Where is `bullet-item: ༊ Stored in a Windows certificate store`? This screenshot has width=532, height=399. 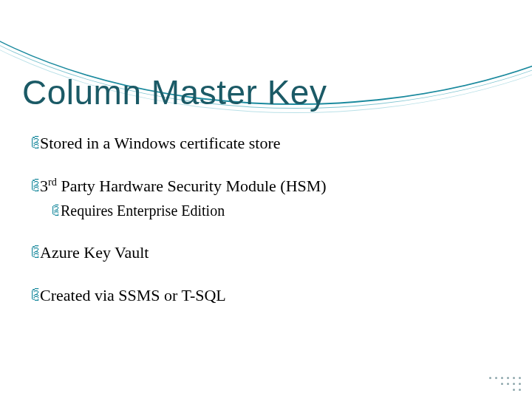 bullet-item: ༊ Stored in a Windows certificate store is located at coordinates (267, 143).